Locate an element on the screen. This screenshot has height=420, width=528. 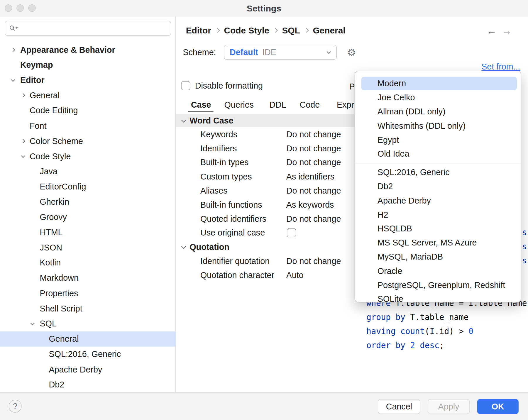
built-in-types-select: Do not change is located at coordinates (314, 162).